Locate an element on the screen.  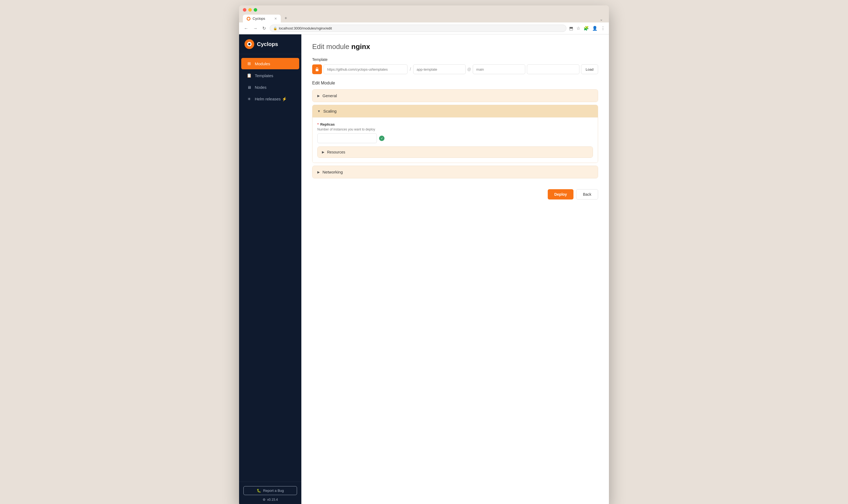
address-lock-icon: 🔒 is located at coordinates (275, 29).